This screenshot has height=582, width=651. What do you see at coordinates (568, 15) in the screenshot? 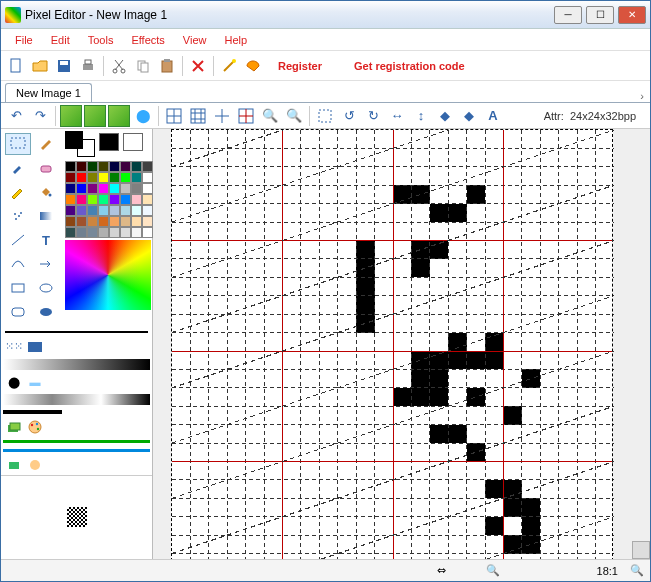
I see `minimize-button: ─` at bounding box center [568, 15].